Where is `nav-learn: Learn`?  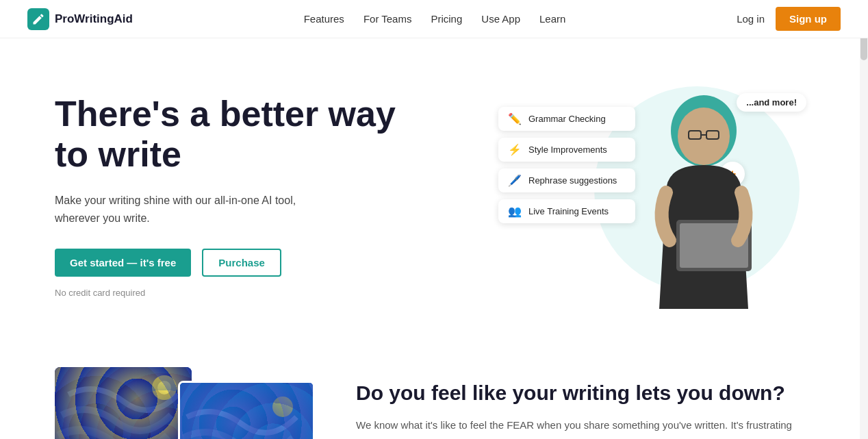
nav-learn: Learn is located at coordinates (552, 19).